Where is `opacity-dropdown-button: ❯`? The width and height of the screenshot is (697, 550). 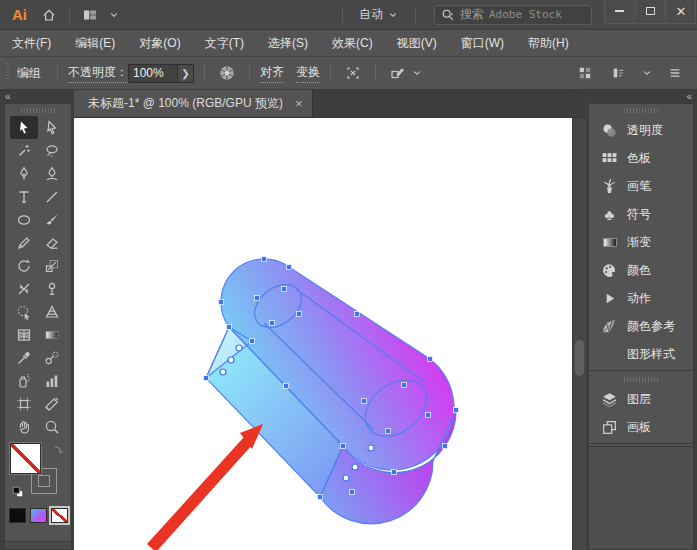
opacity-dropdown-button: ❯ is located at coordinates (186, 74).